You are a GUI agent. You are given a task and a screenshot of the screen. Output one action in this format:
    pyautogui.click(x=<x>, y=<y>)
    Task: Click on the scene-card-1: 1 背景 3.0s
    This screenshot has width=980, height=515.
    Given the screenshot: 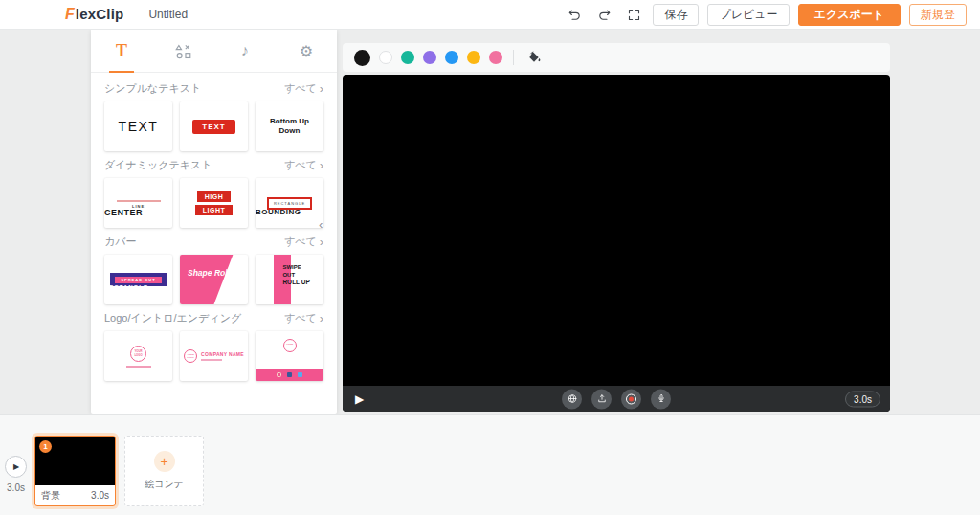 What is the action you would take?
    pyautogui.click(x=75, y=471)
    